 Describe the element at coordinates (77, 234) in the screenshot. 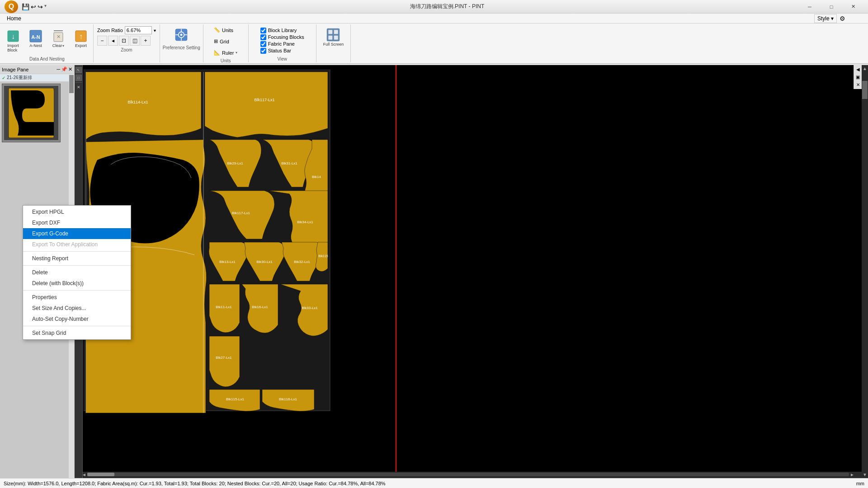

I see `ctx-export-gcode: Export G-Code` at that location.